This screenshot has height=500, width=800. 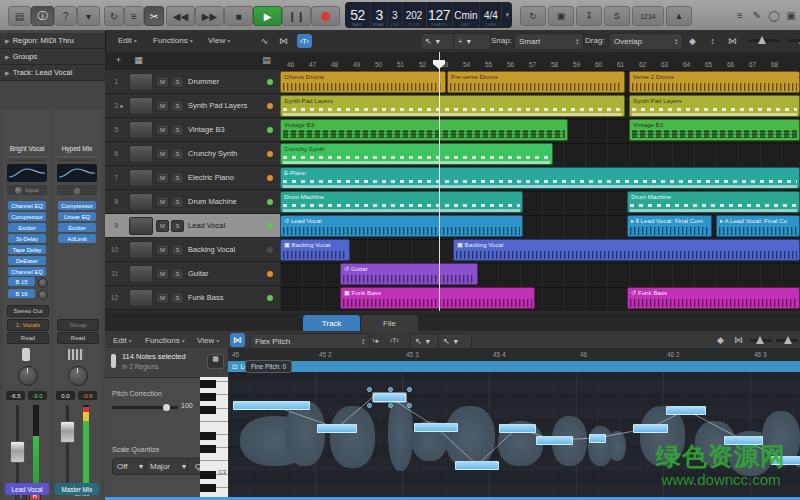 What do you see at coordinates (16, 396) in the screenshot?
I see `volume-value: -6.5` at bounding box center [16, 396].